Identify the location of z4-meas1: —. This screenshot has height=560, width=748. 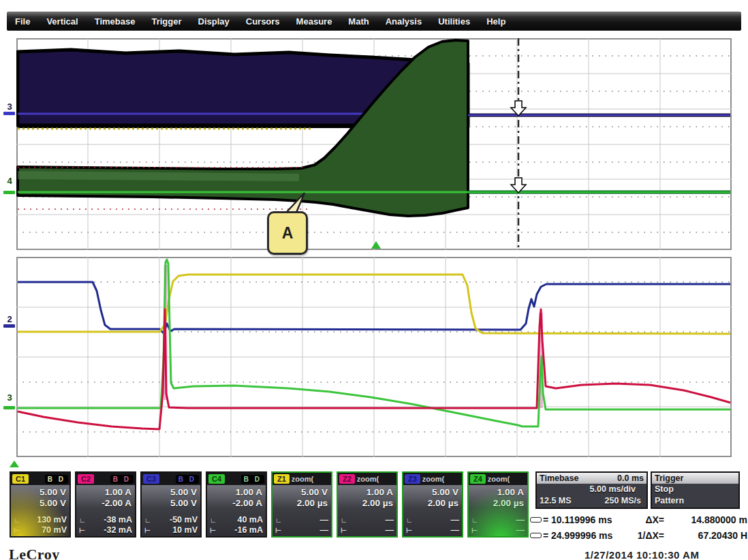
(520, 520).